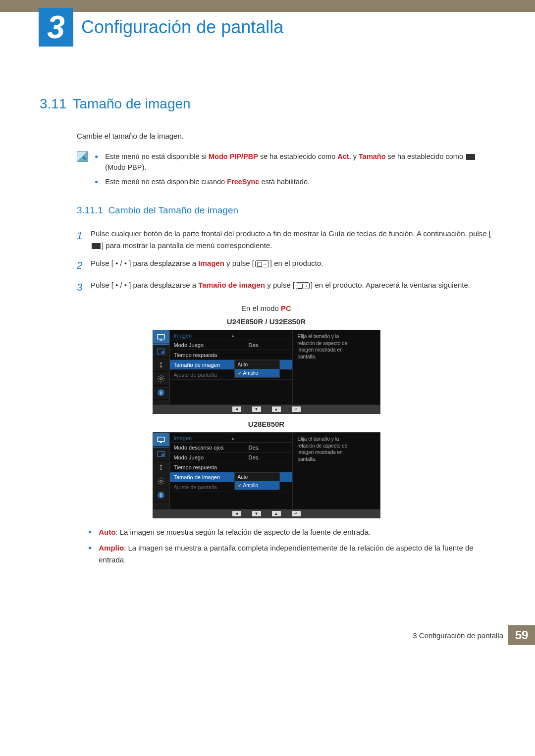 The height and width of the screenshot is (756, 535). I want to click on description-item: ● Amplio: La imagen se muestra a pantall…, so click(290, 554).